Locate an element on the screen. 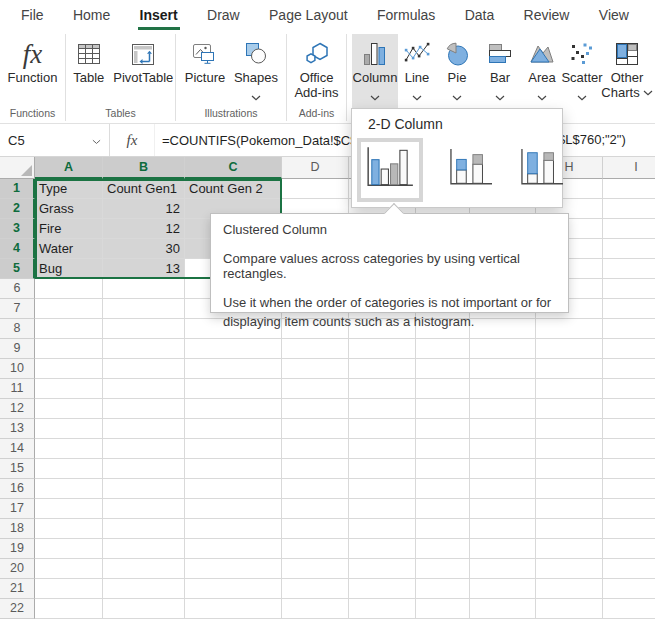 This screenshot has height=621, width=655. cell-A13 is located at coordinates (69, 429).